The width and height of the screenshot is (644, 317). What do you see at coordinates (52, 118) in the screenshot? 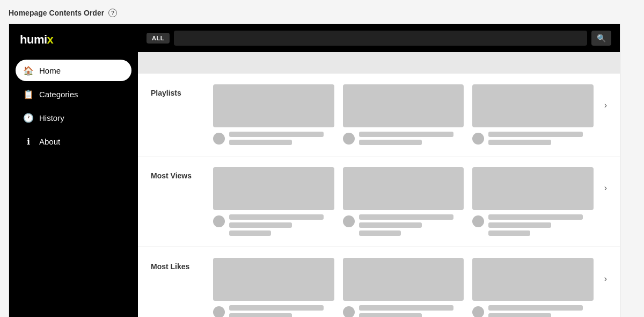
I see `sidebar-label-history: History` at bounding box center [52, 118].